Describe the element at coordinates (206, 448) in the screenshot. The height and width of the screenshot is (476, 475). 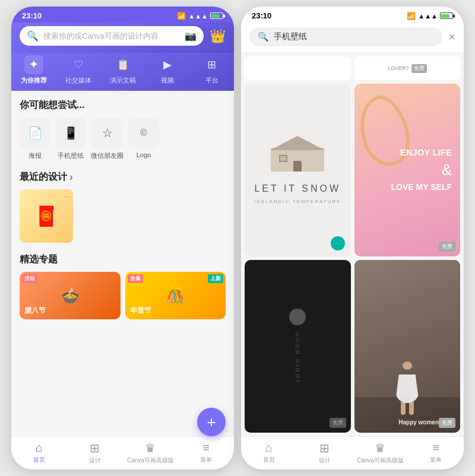
I see `menu-icon: ≡` at that location.